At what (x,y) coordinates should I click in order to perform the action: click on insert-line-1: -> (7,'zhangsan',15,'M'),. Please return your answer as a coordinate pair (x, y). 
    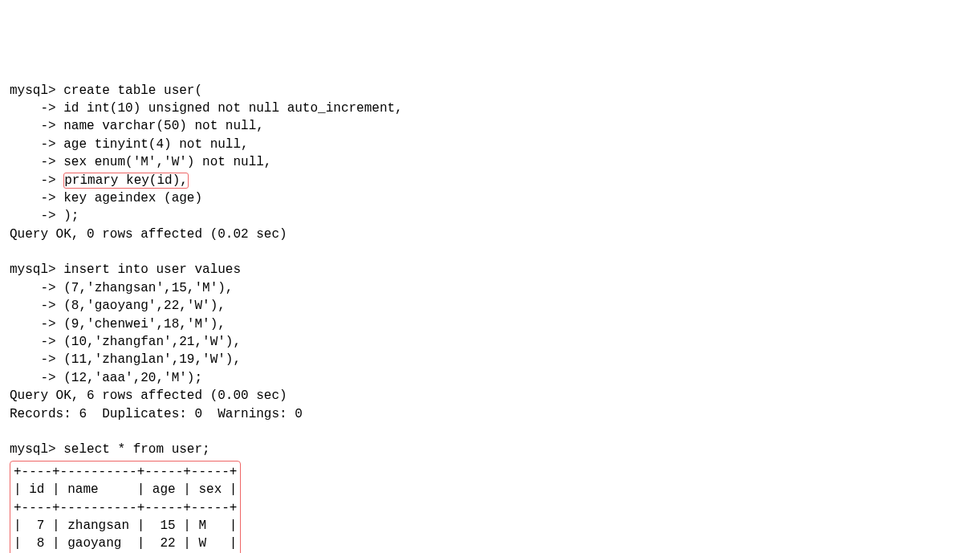
    Looking at the image, I should click on (490, 288).